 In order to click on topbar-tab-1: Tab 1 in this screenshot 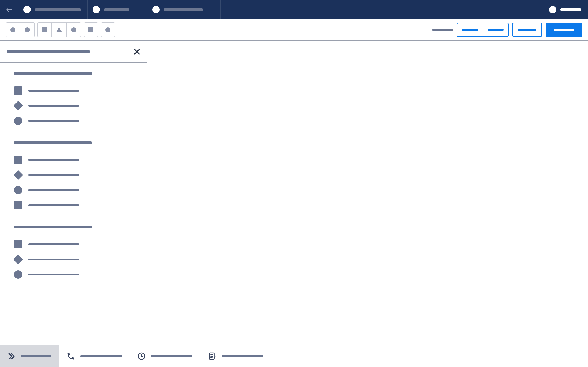, I will do `click(53, 10)`.